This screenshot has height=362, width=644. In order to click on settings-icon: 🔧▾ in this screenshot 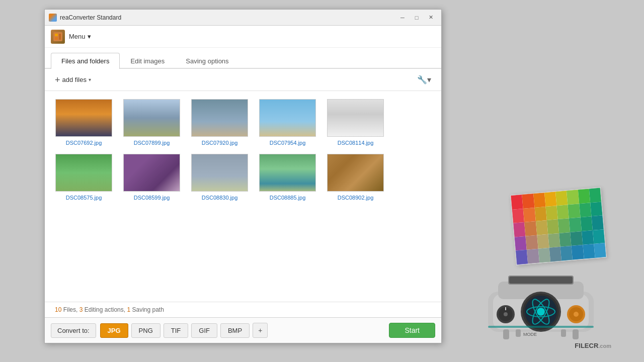, I will do `click(424, 79)`.